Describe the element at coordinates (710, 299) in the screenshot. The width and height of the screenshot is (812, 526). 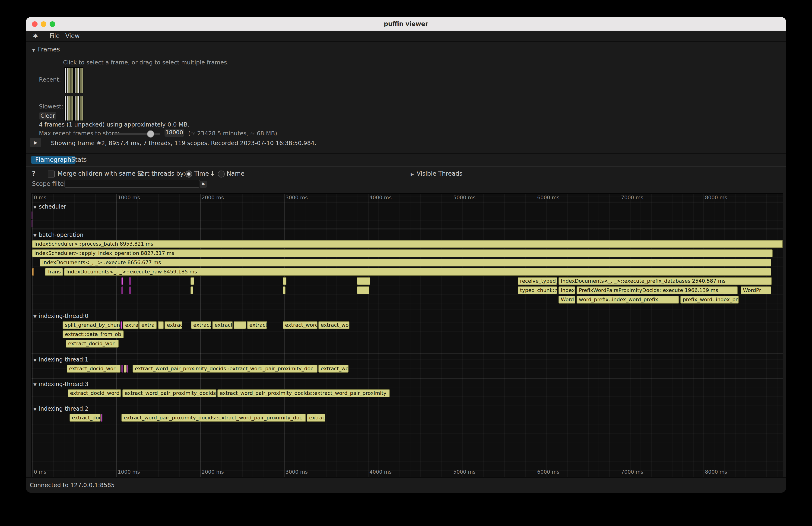
I see `flame-bar: prefix_word::index_prefix_wo` at that location.